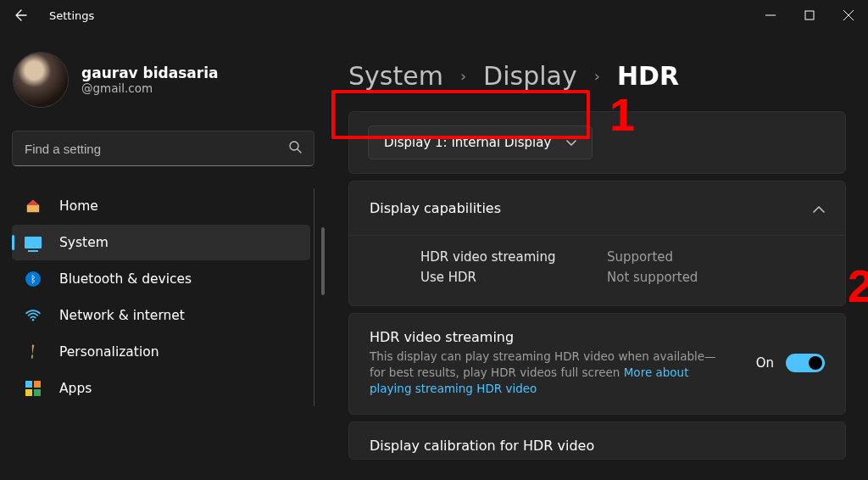  Describe the element at coordinates (805, 363) in the screenshot. I see `hdr-streaming-toggle` at that location.